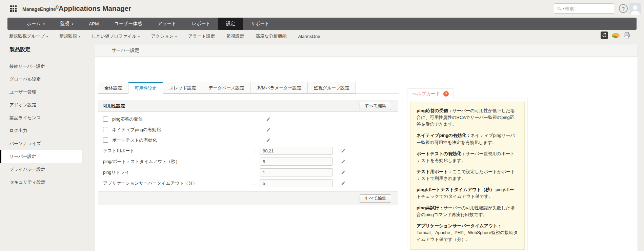 The width and height of the screenshot is (644, 251). Describe the element at coordinates (68, 36) in the screenshot. I see `toolbar-item-label: 新規監視` at that location.